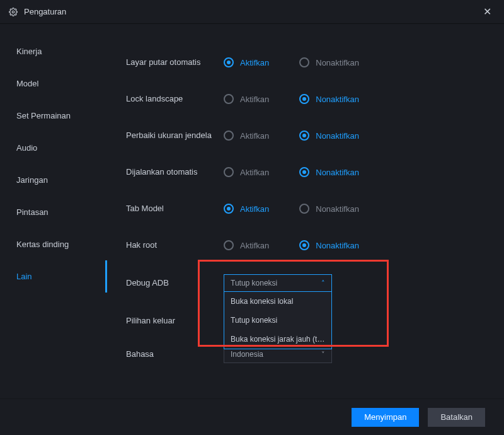 The height and width of the screenshot is (435, 504). Describe the element at coordinates (386, 417) in the screenshot. I see `save-button: Menyimpan` at that location.